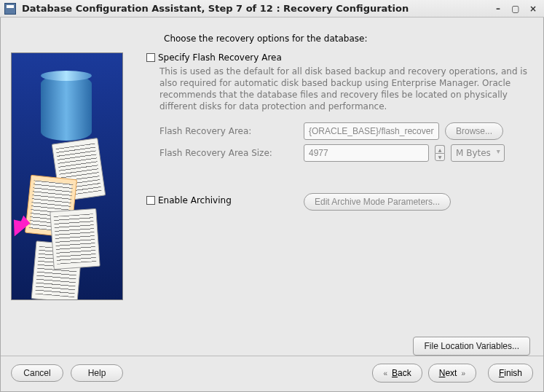  I want to click on next-button: Next », so click(452, 373).